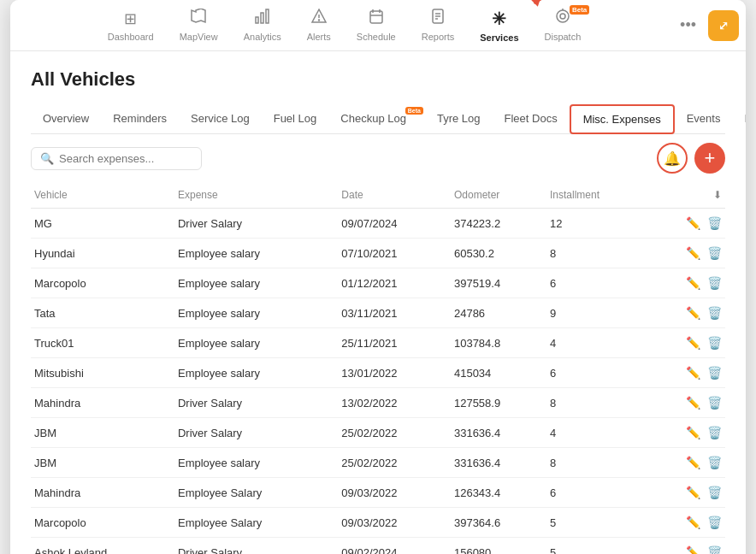 The height and width of the screenshot is (554, 756). I want to click on table-header-row: Vehicle Expense Date Odometer Installmen…, so click(378, 195).